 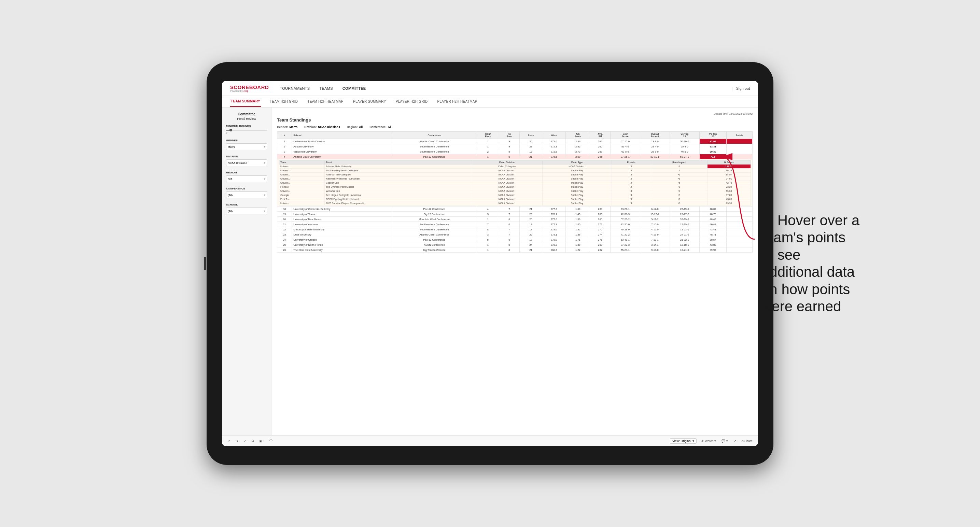 I want to click on region-select: N/A ▾, so click(x=247, y=179).